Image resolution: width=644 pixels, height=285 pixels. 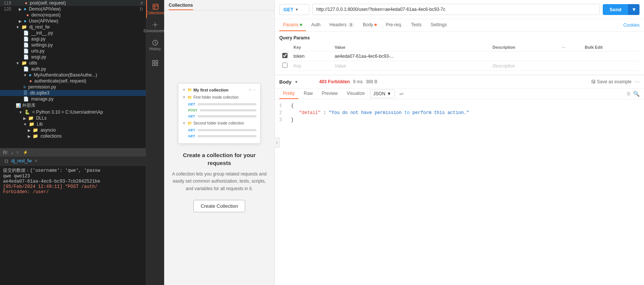 What do you see at coordinates (25, 93) in the screenshot?
I see `db-file-icon: 🗄` at bounding box center [25, 93].